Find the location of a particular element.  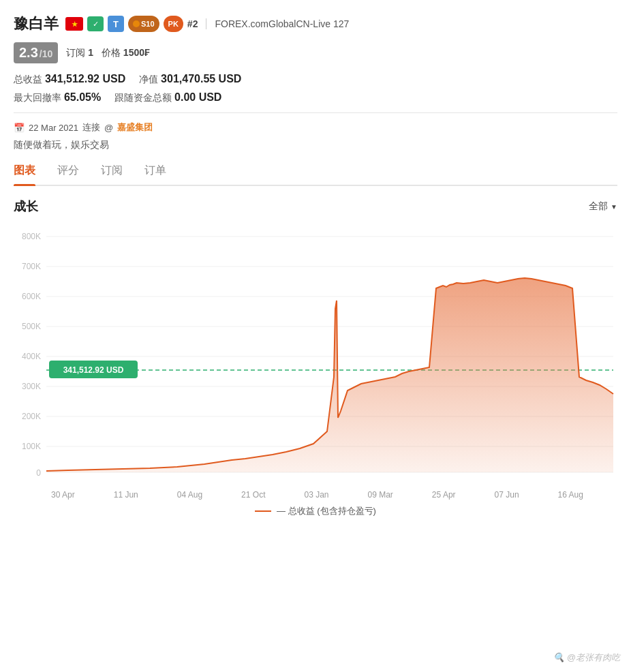

stats-row-1: 总收益 341,512.92 USD 净值 301,470.55 USD is located at coordinates (316, 79).